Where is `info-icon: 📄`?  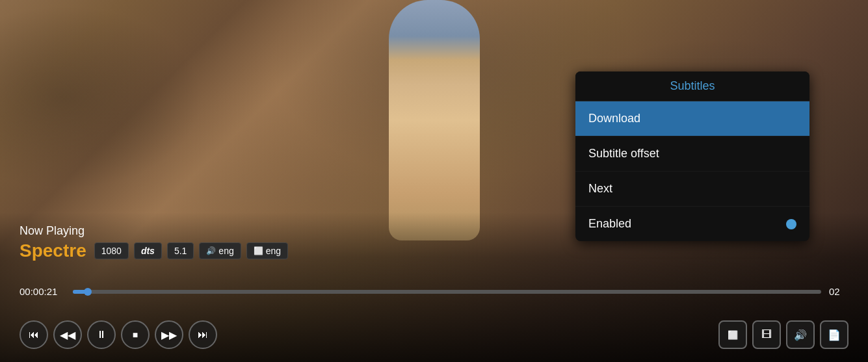 info-icon: 📄 is located at coordinates (834, 335).